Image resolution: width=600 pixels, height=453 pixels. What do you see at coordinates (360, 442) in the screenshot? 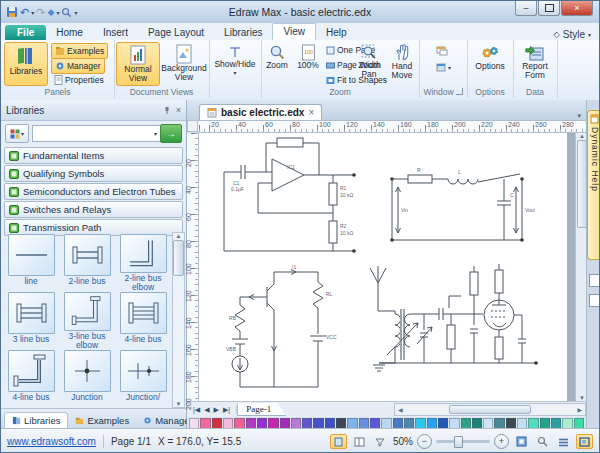
I see `page-view-mode-button` at bounding box center [360, 442].